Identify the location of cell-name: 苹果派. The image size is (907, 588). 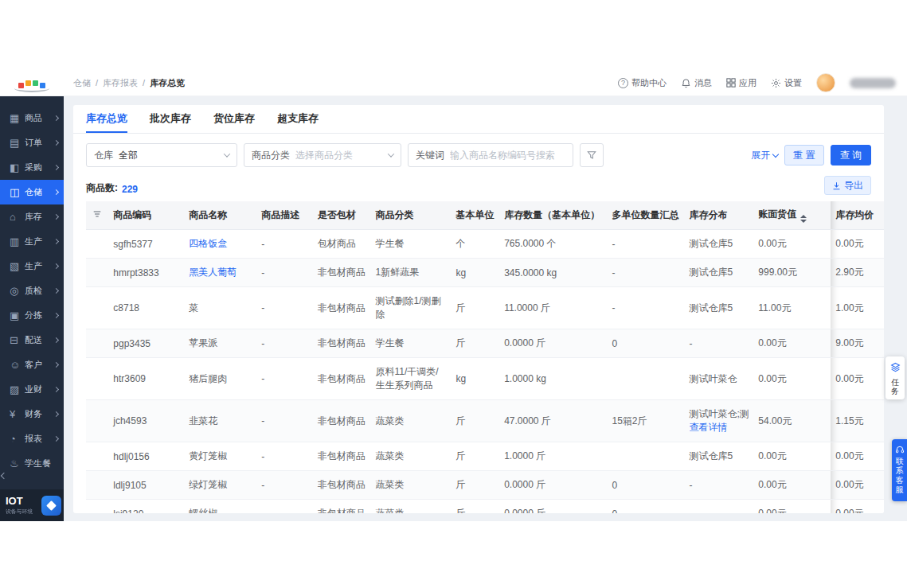
(220, 344).